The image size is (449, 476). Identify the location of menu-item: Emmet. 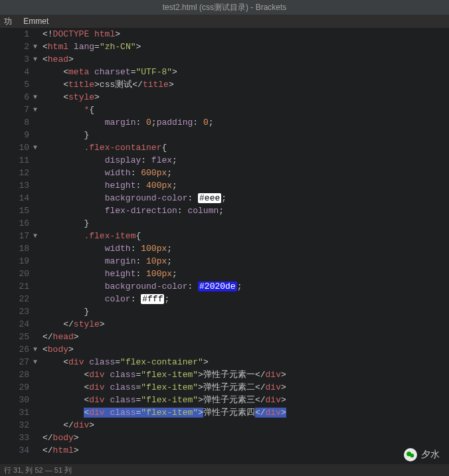
(36, 21).